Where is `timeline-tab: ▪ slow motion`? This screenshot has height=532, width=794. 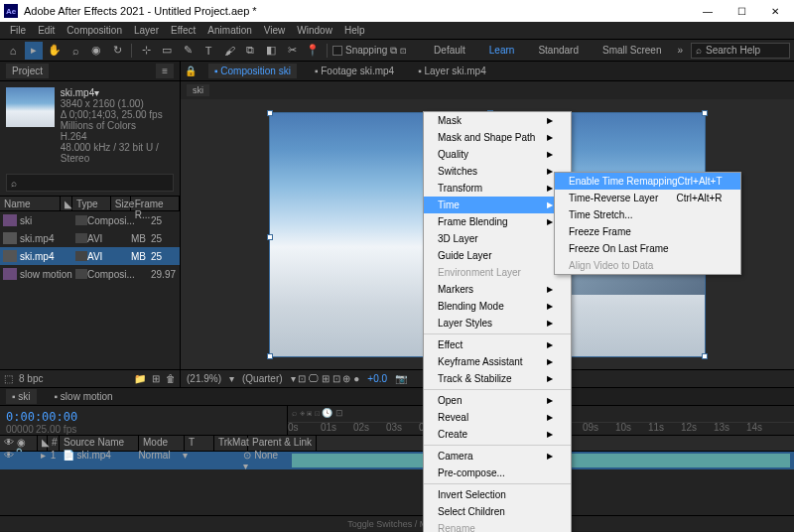 timeline-tab: ▪ slow motion is located at coordinates (83, 397).